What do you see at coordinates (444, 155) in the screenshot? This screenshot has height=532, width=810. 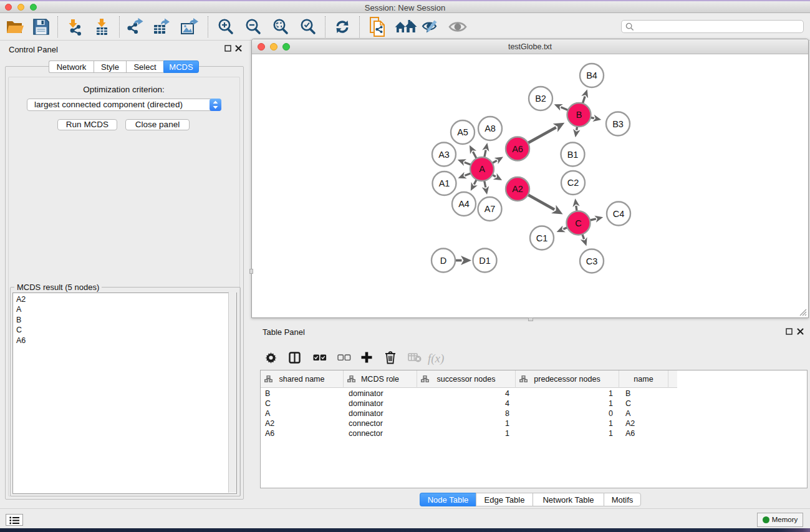 I see `svg-text: A3` at bounding box center [444, 155].